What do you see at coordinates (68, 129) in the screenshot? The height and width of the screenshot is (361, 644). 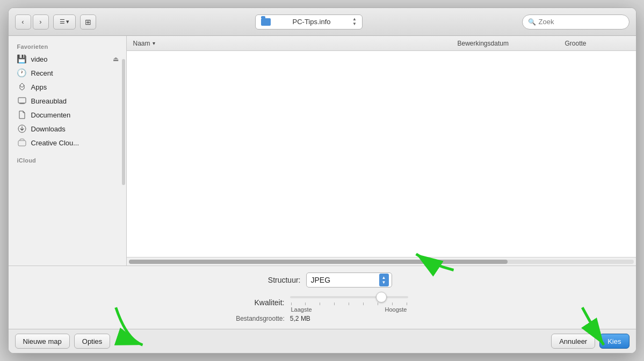 I see `sidebar-item-downloads: Downloads` at bounding box center [68, 129].